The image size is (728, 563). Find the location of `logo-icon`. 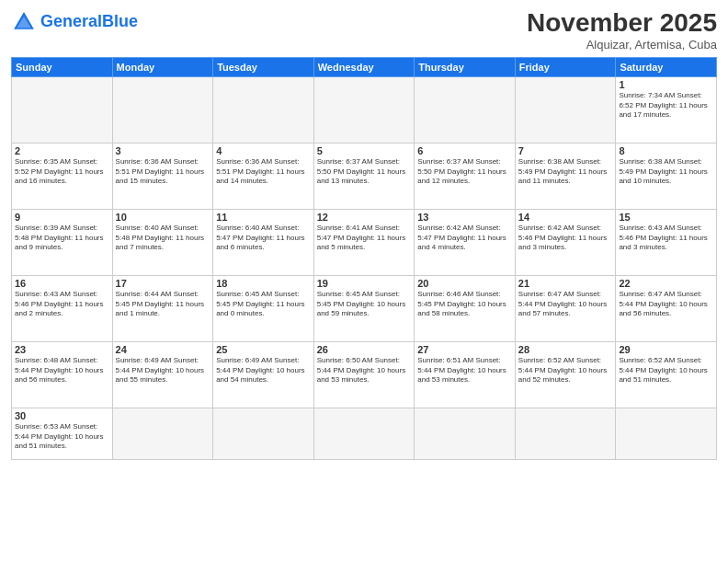

logo-icon is located at coordinates (24, 22).